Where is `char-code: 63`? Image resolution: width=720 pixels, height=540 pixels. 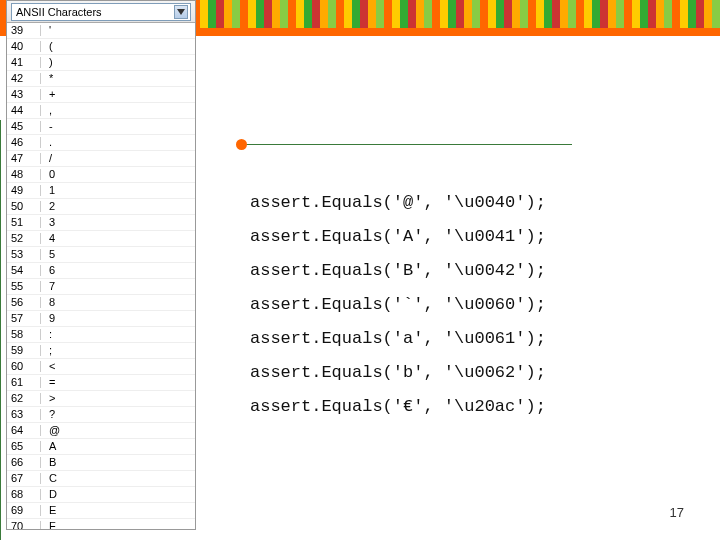 char-code: 63 is located at coordinates (24, 414).